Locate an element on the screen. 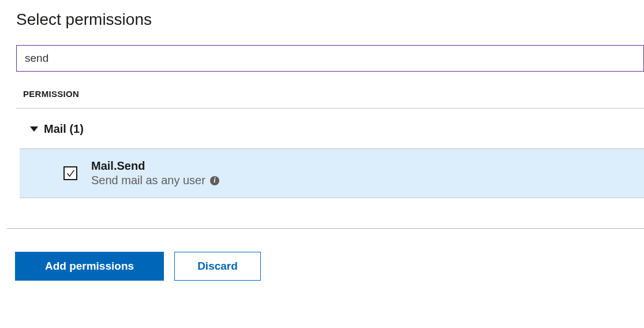 This screenshot has width=644, height=328. info-icon: i is located at coordinates (215, 181).